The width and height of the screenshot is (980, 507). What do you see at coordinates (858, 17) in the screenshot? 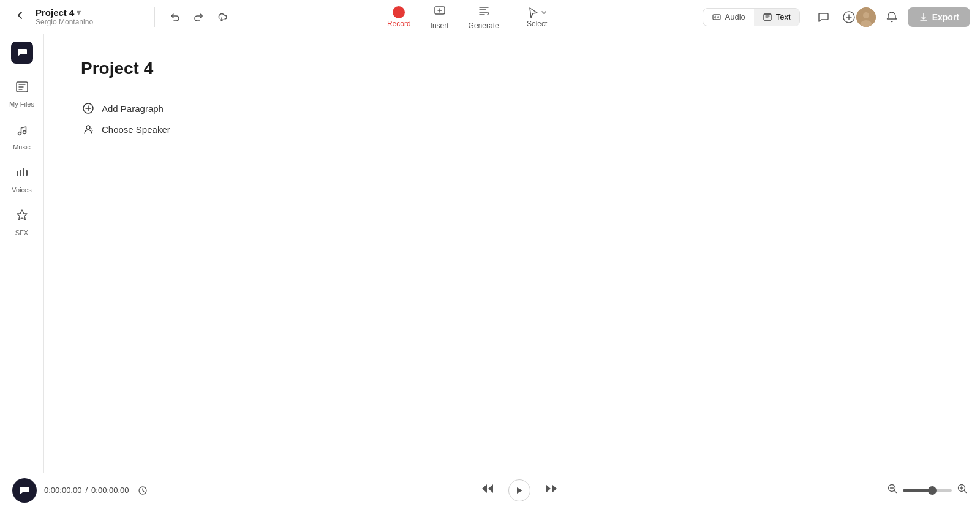
I see `avatar-container` at bounding box center [858, 17].